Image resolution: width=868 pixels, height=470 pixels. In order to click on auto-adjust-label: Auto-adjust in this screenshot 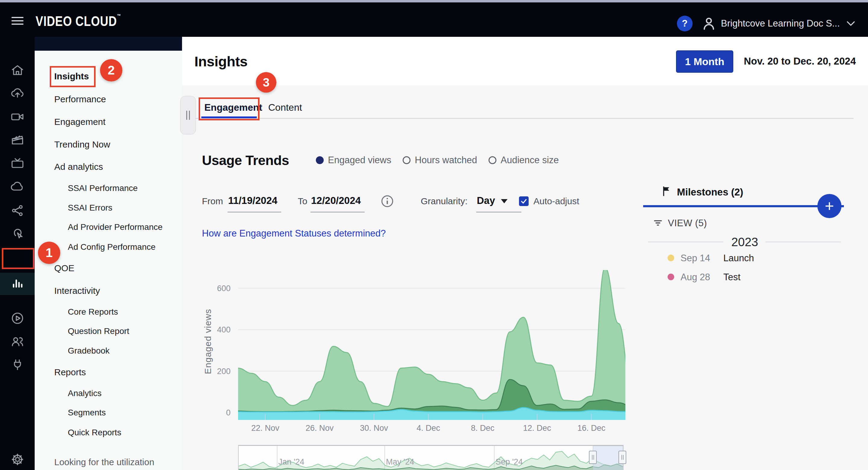, I will do `click(556, 201)`.